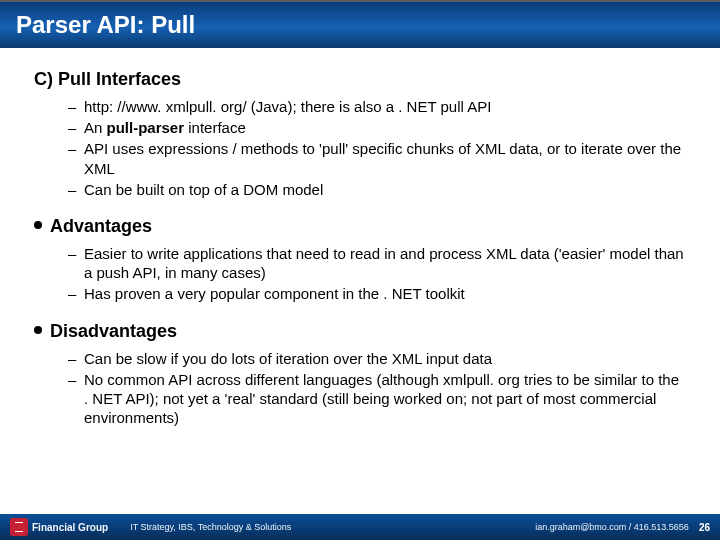 Image resolution: width=720 pixels, height=540 pixels. What do you see at coordinates (377, 158) in the screenshot?
I see `list-item: –API uses expressions / methods to 'pull…` at bounding box center [377, 158].